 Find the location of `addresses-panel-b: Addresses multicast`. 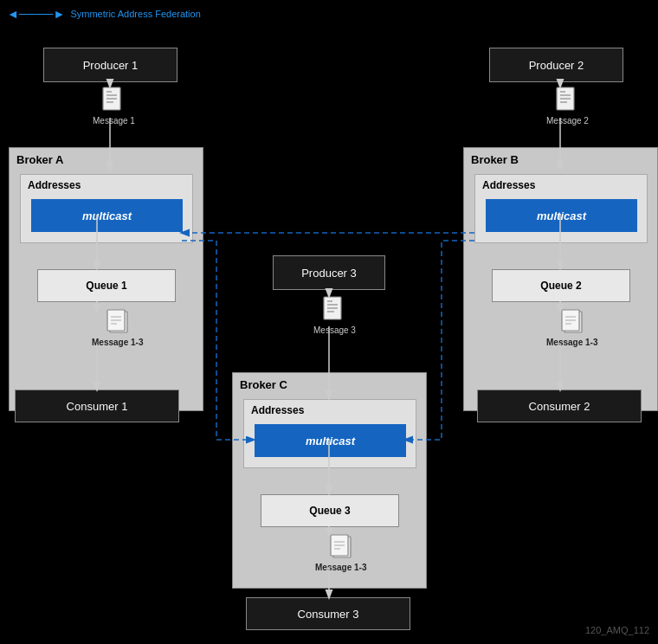

addresses-panel-b: Addresses multicast is located at coordinates (561, 209).